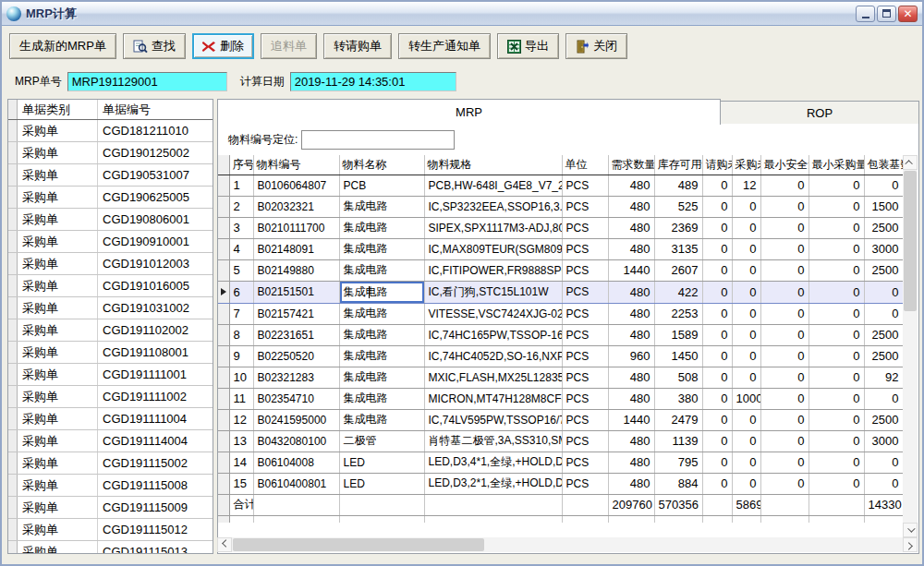  What do you see at coordinates (155, 441) in the screenshot?
I see `doc-no-cell: CGD191114004` at bounding box center [155, 441].